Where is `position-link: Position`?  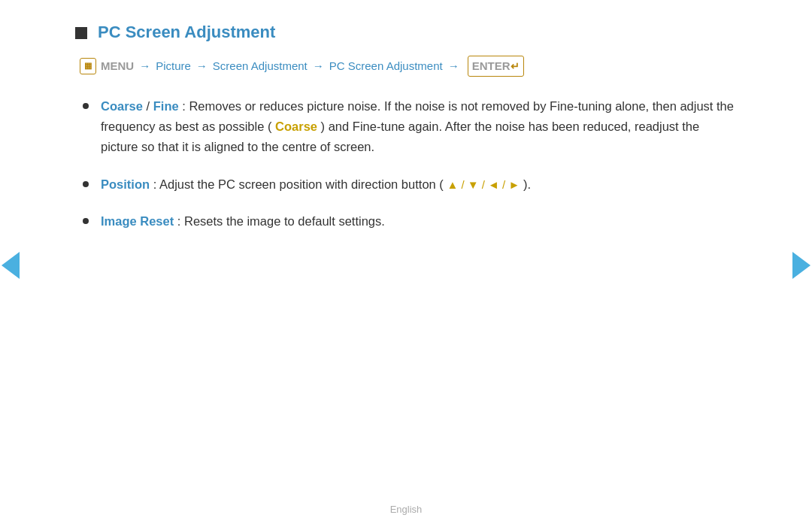
position-link: Position is located at coordinates (125, 184).